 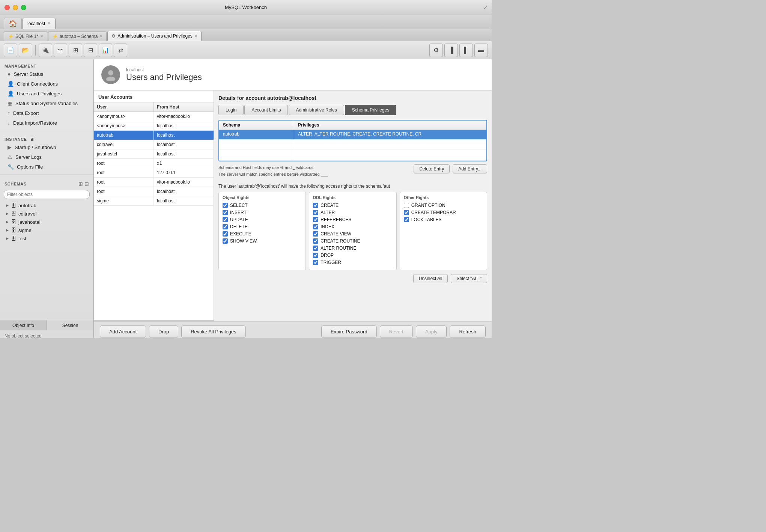 What do you see at coordinates (184, 201) in the screenshot?
I see `user-row-sigme-host: localhost` at bounding box center [184, 201].